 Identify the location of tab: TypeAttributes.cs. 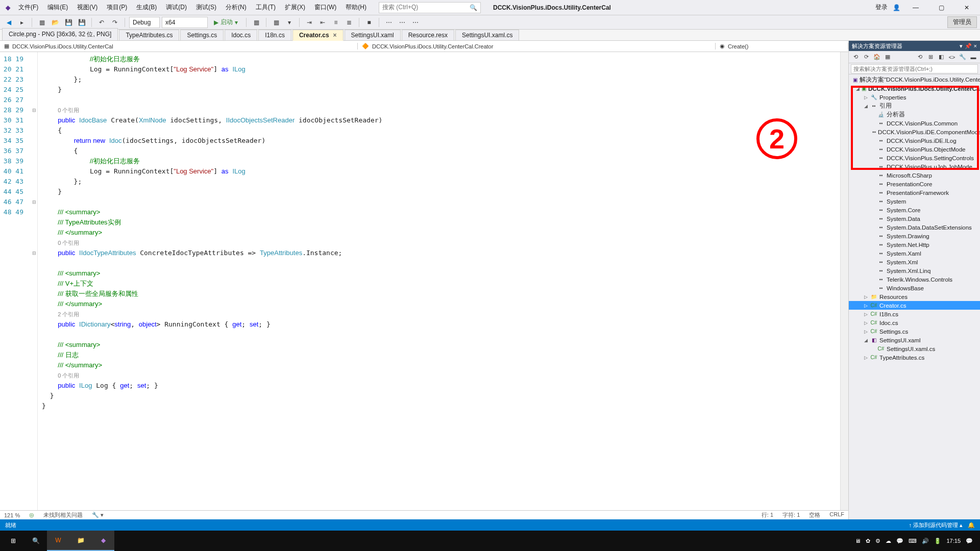
(149, 35).